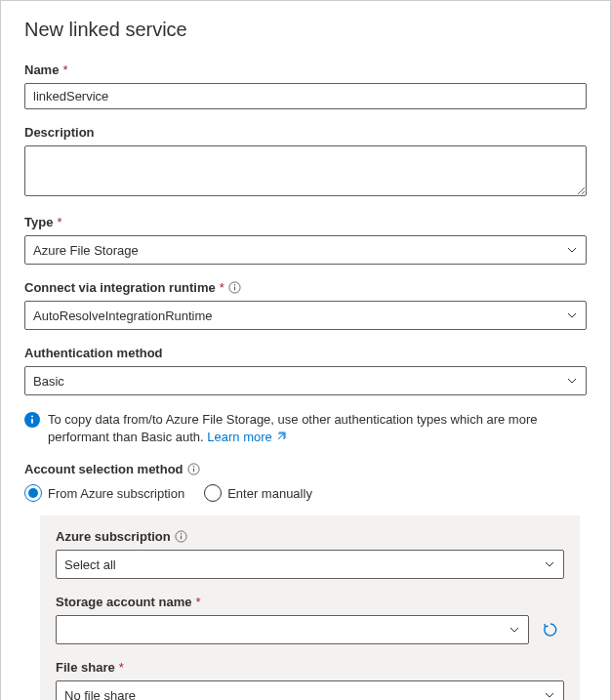 This screenshot has height=700, width=611. Describe the element at coordinates (306, 96) in the screenshot. I see `name-input` at that location.